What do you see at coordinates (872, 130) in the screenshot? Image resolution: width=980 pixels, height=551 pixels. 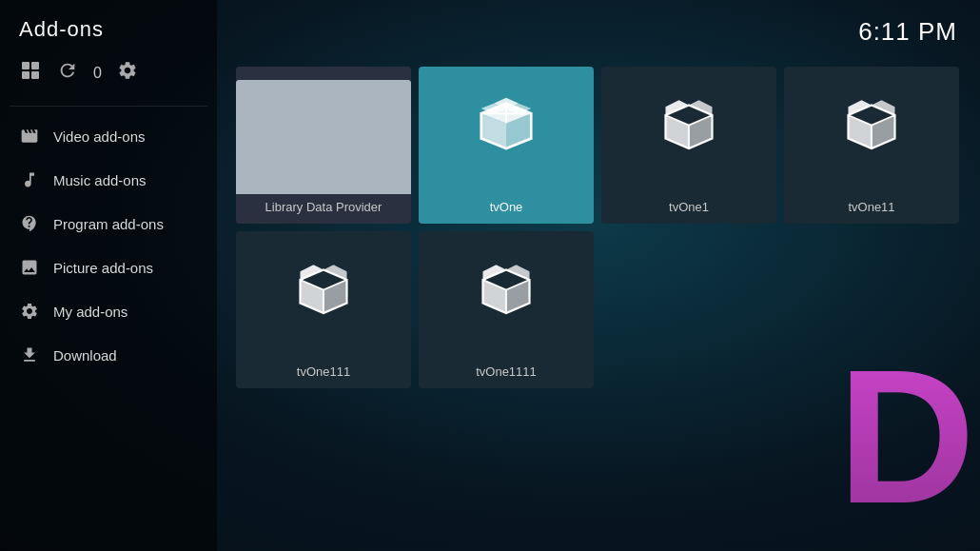 I see `box-icon-area-tvone11` at bounding box center [872, 130].